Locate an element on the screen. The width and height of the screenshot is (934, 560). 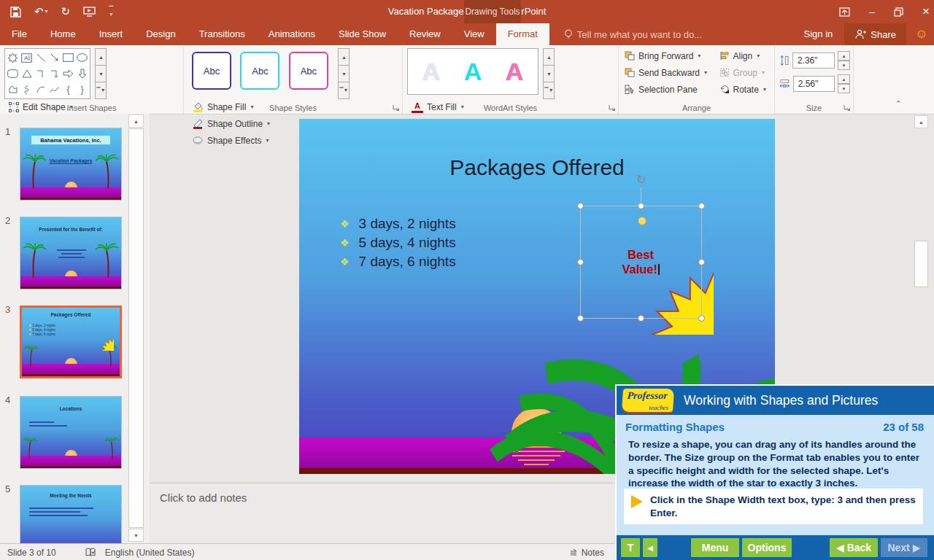
tutorial-next-button: Next ▶ is located at coordinates (904, 548).